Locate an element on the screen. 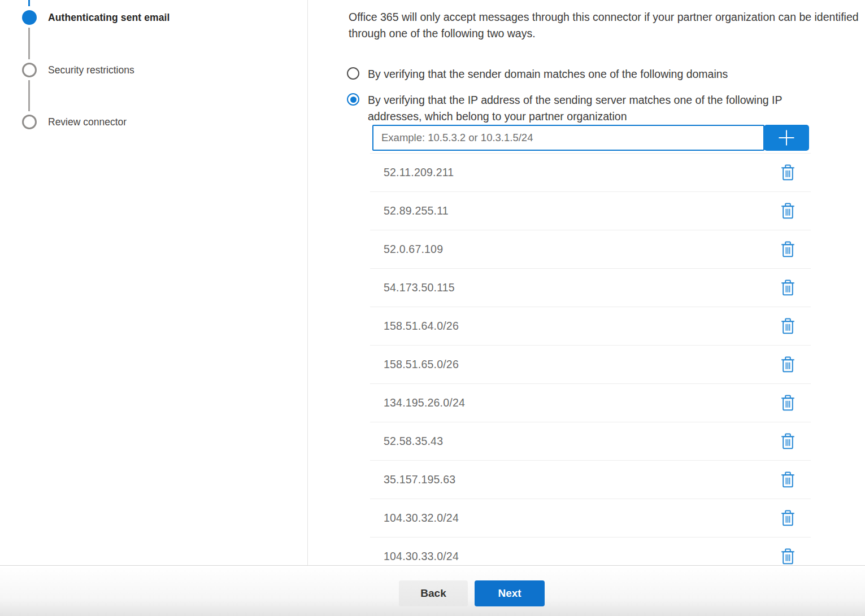  ip-list-item: 52.58.35.43 is located at coordinates (590, 442).